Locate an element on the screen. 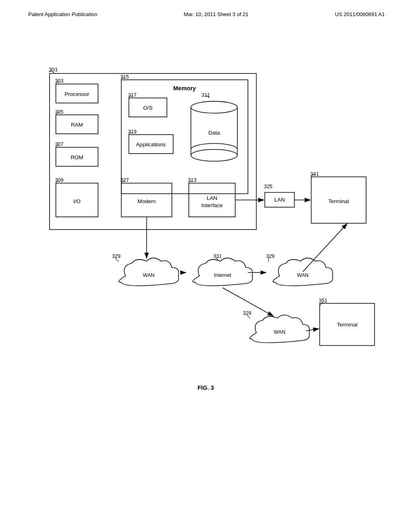 The height and width of the screenshot is (532, 413). internet-cloud: Internet is located at coordinates (223, 272).